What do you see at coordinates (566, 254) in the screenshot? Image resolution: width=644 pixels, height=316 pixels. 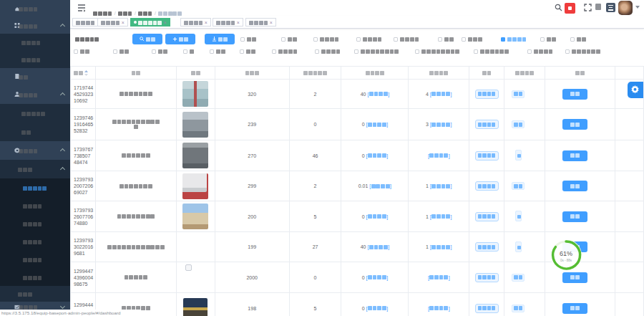 I see `svg-text: 61%` at bounding box center [566, 254].